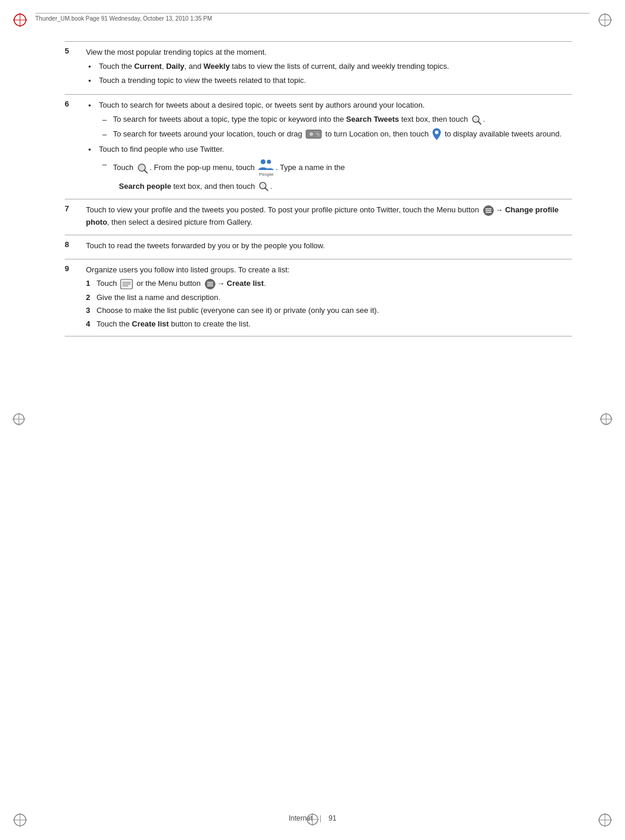 The width and height of the screenshot is (625, 840). I want to click on nested-item-2: 2 Give the list a name and description., so click(329, 298).